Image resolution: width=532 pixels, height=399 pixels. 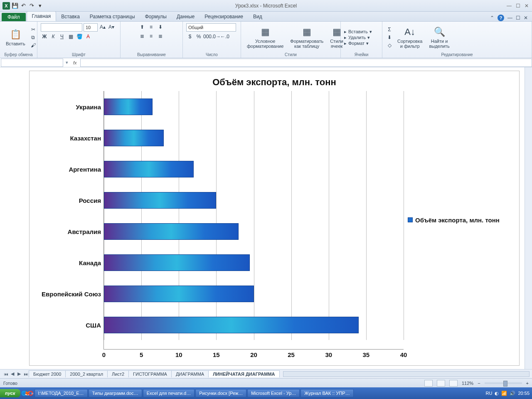 What do you see at coordinates (307, 37) in the screenshot?
I see `format-as-table-button: ▦Форматировать как таблицу` at bounding box center [307, 37].